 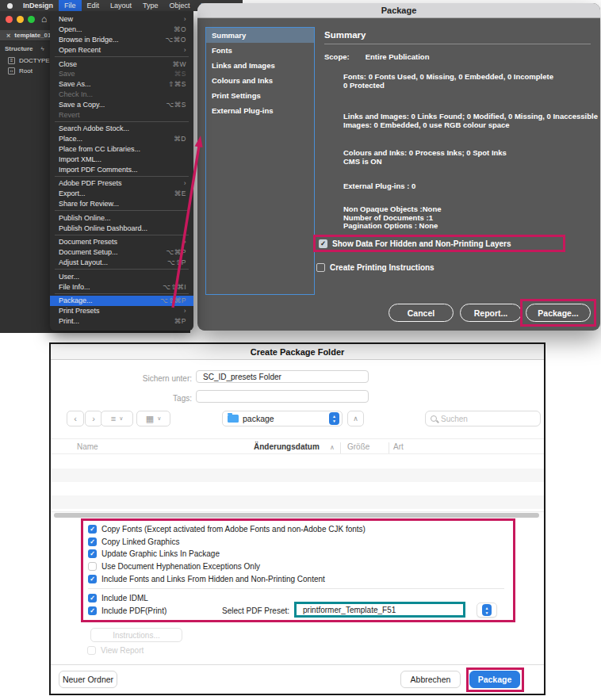 What do you see at coordinates (122, 84) in the screenshot?
I see `menu-item-save-as: Save As...⇧⌘S` at bounding box center [122, 84].